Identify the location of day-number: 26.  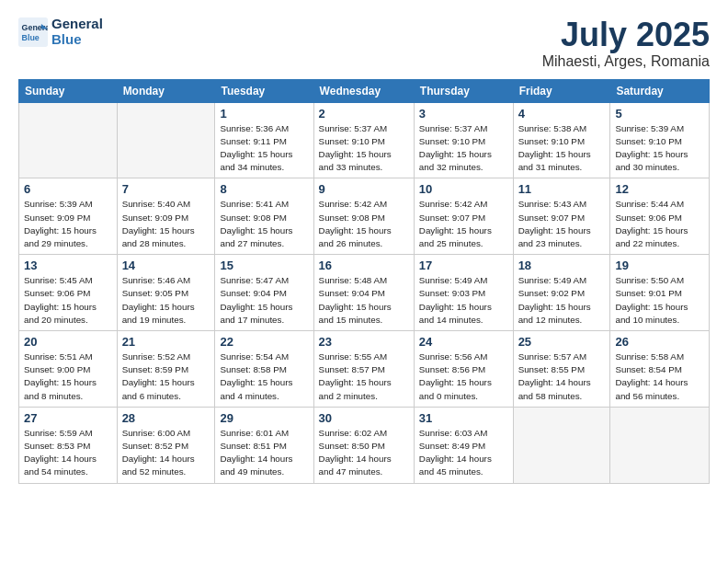
(660, 342).